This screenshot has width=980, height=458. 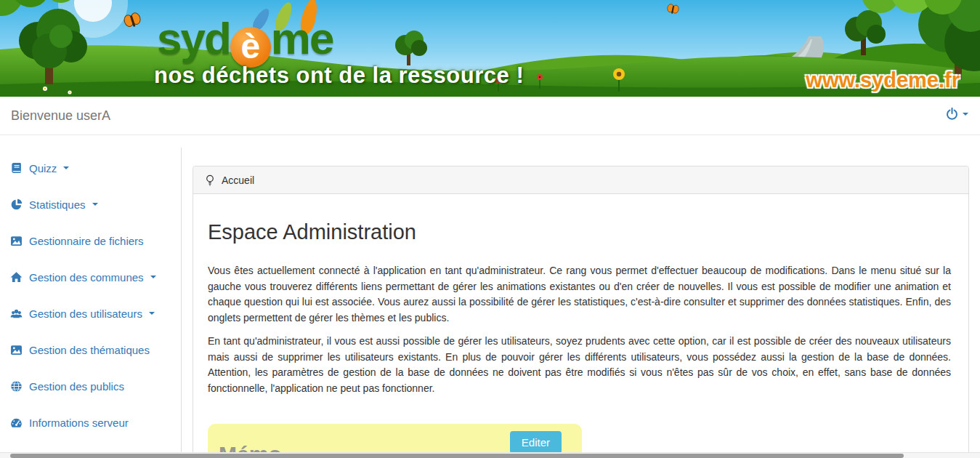 What do you see at coordinates (91, 302) in the screenshot?
I see `admin-sidebar: Quizz Statistiques Gestionnaire de fichi…` at bounding box center [91, 302].